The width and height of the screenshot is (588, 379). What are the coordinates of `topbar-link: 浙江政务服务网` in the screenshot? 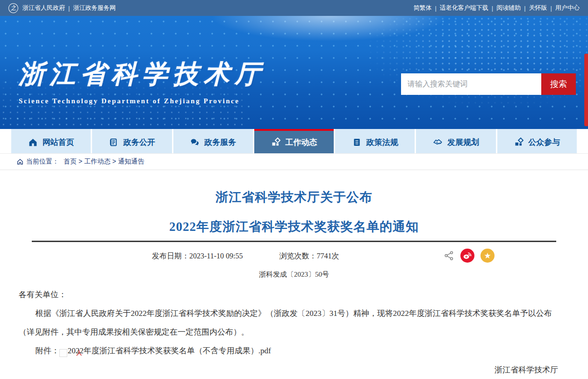 It's located at (94, 8).